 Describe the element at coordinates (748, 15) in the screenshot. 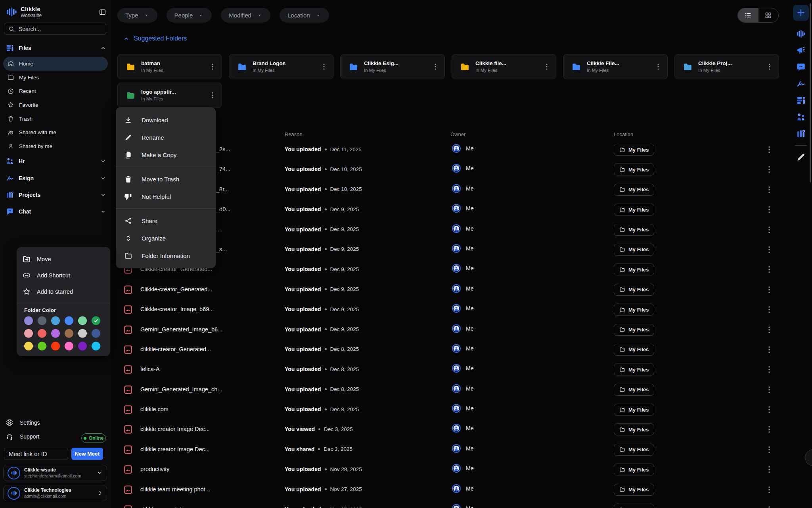

I see `list-view-button` at that location.